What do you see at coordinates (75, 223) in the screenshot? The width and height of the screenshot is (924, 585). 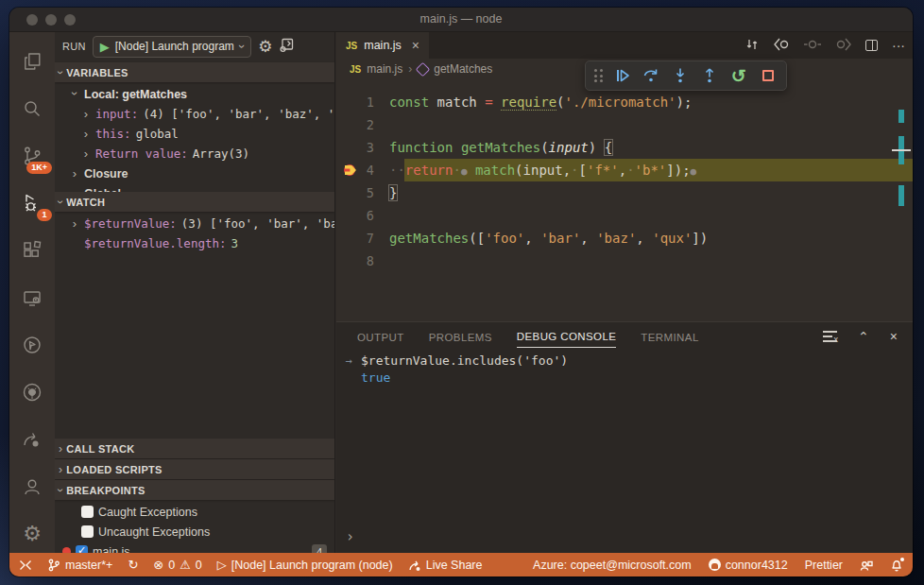 I see `chevron-icon: ›` at bounding box center [75, 223].